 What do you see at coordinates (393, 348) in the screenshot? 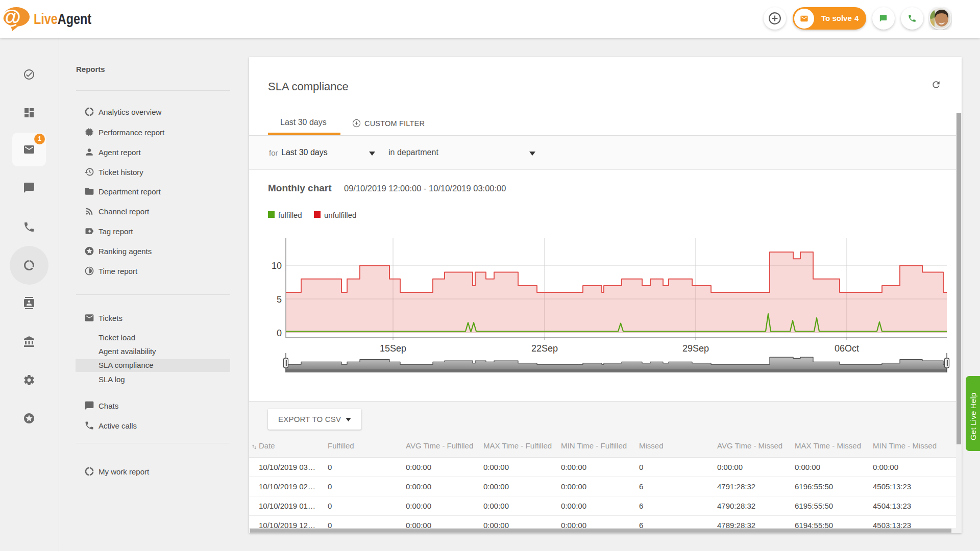
I see `svg-text: 15Sep` at bounding box center [393, 348].